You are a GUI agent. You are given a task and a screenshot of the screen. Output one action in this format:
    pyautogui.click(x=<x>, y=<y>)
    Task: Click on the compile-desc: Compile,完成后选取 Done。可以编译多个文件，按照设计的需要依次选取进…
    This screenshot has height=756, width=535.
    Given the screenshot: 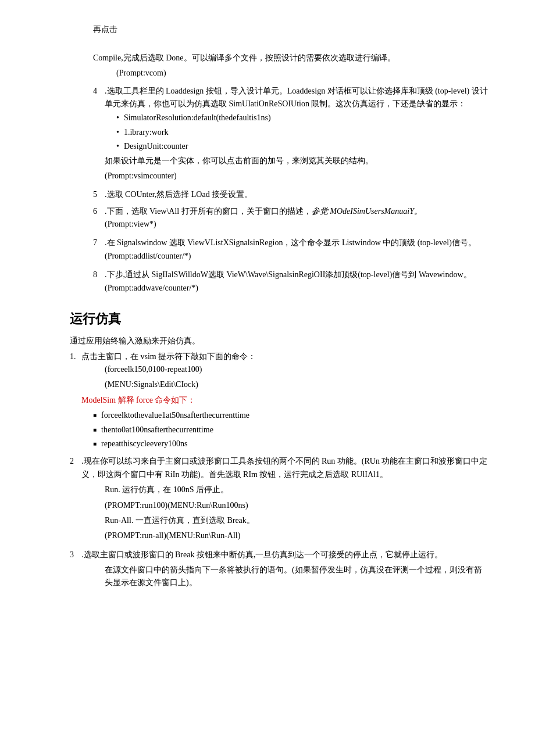 What is the action you would take?
    pyautogui.click(x=291, y=58)
    